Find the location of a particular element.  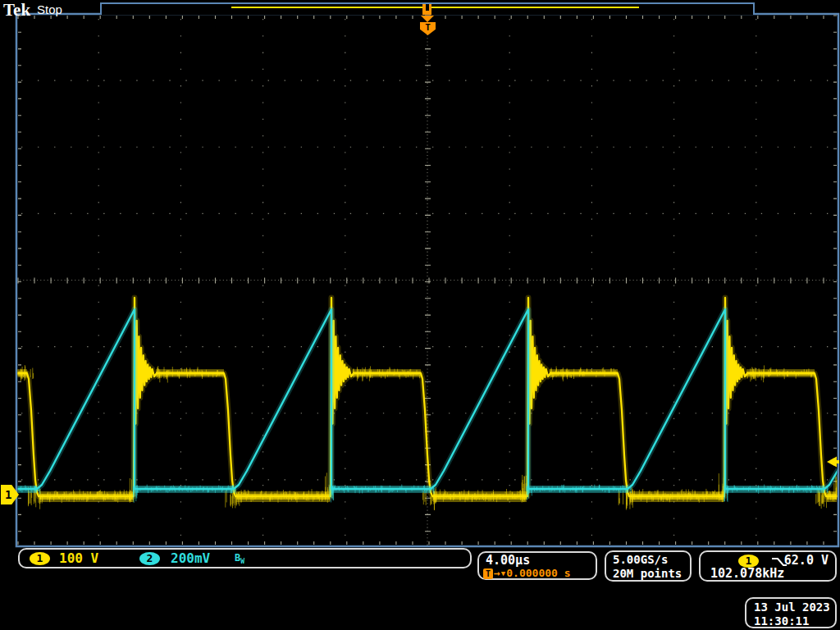

channel-readout-box: 1 100 V 2 200mV BW is located at coordinates (244, 558).